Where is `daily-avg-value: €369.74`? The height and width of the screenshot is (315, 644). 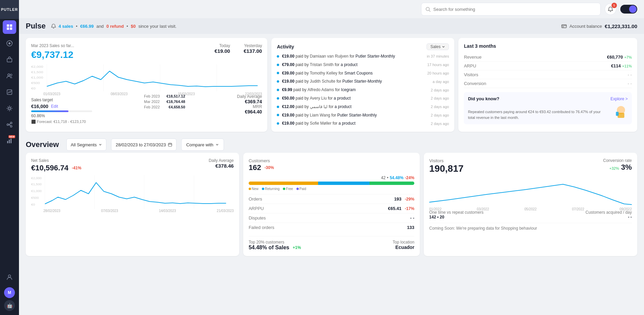
daily-avg-value: €369.74 is located at coordinates (250, 102).